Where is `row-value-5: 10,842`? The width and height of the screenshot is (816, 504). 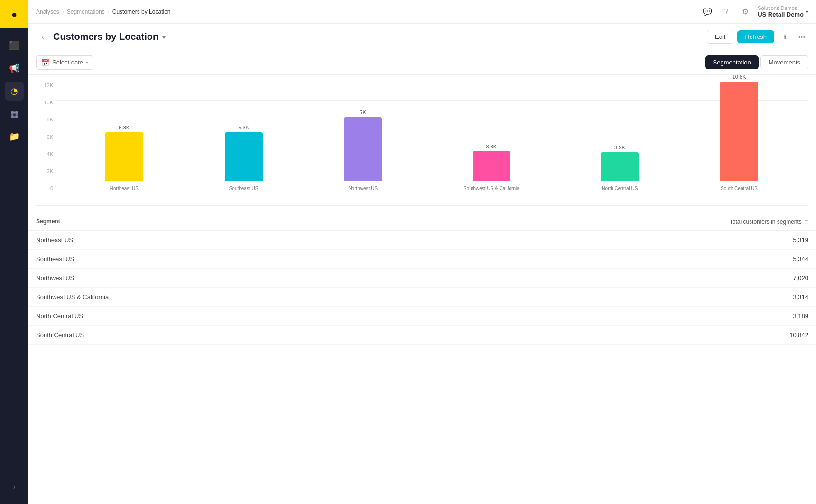
row-value-5: 10,842 is located at coordinates (799, 335).